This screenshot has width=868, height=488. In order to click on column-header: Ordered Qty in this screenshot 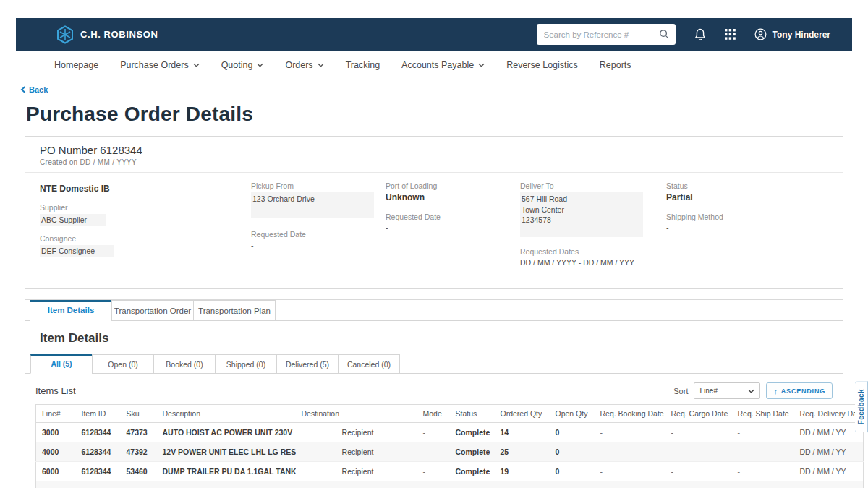, I will do `click(522, 414)`.